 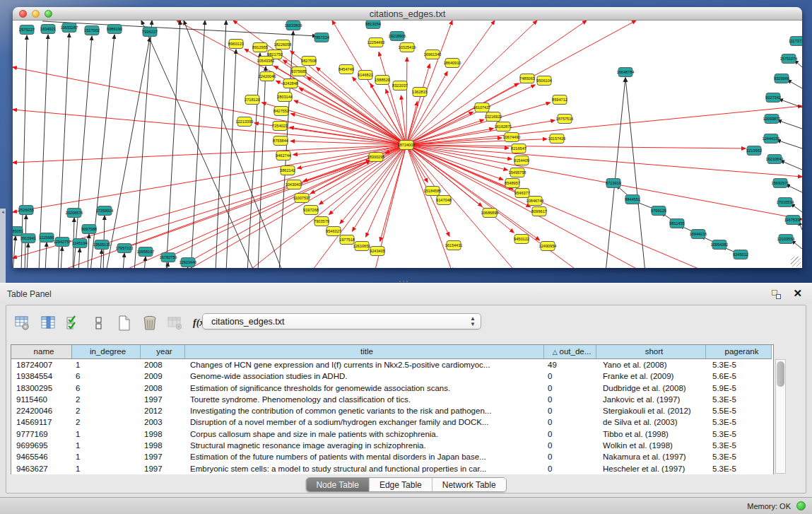 I want to click on close-panel-icon: ✕, so click(x=797, y=293).